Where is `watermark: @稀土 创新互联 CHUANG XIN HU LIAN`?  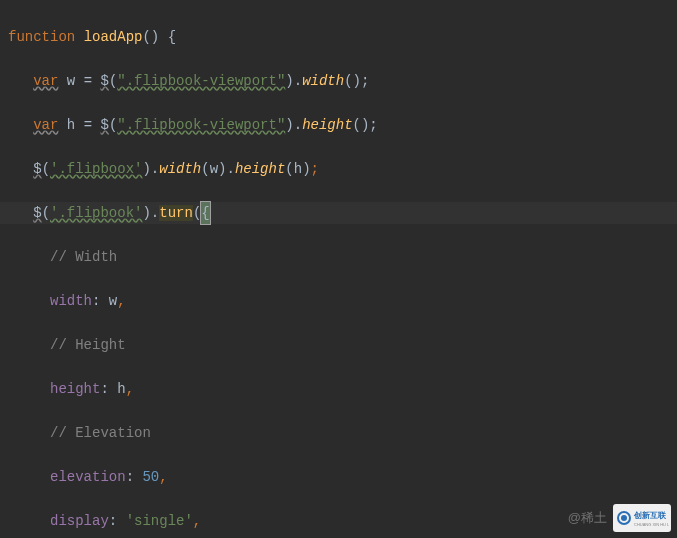
watermark: @稀土 创新互联 CHUANG XIN HU LIAN is located at coordinates (620, 518).